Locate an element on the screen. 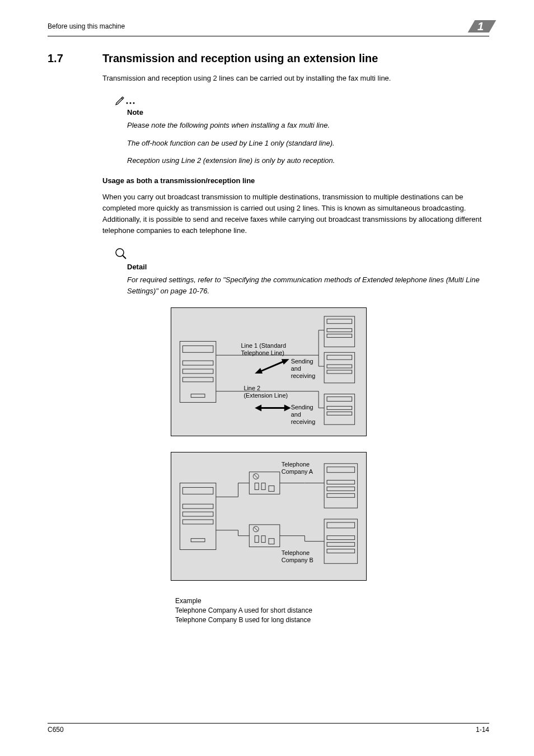 This screenshot has height=756, width=534. detail-body: For required settings, refer to "Specify… is located at coordinates (308, 286).